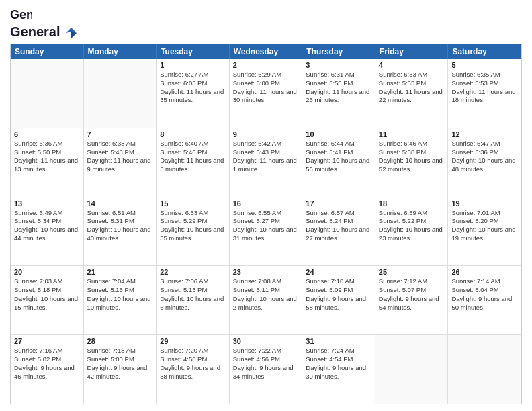 This screenshot has height=411, width=532. Describe the element at coordinates (339, 369) in the screenshot. I see `calendar-cell: 31Sunrise: 7:24 AM Sunset: 4:54 PM Dayli…` at that location.